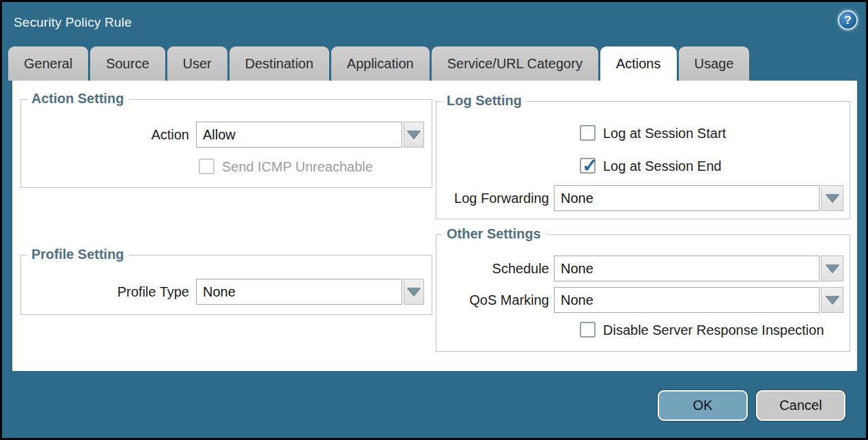 This screenshot has width=868, height=440. Describe the element at coordinates (414, 292) in the screenshot. I see `profile-type-dropdown-button` at that location.